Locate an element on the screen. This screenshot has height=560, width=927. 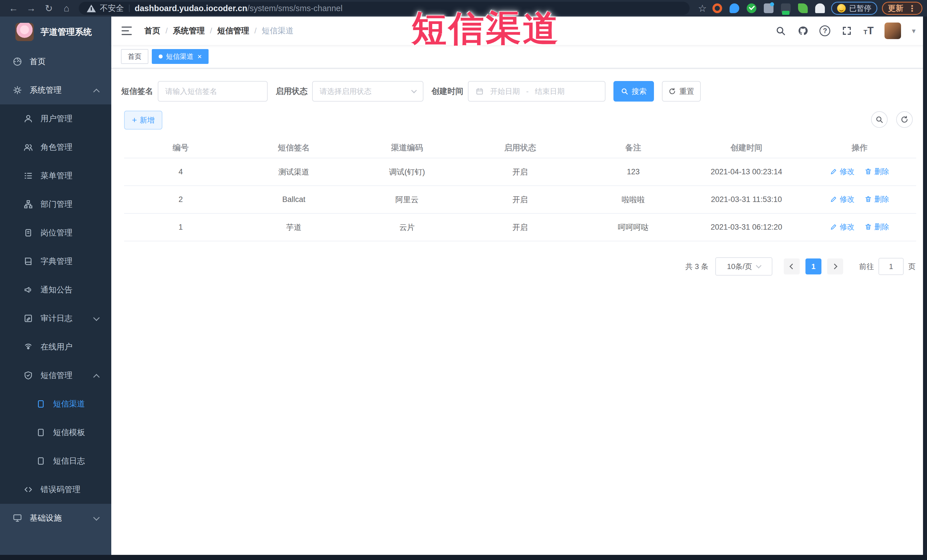
sidebar-item-system: 系统管理 is located at coordinates (56, 90).